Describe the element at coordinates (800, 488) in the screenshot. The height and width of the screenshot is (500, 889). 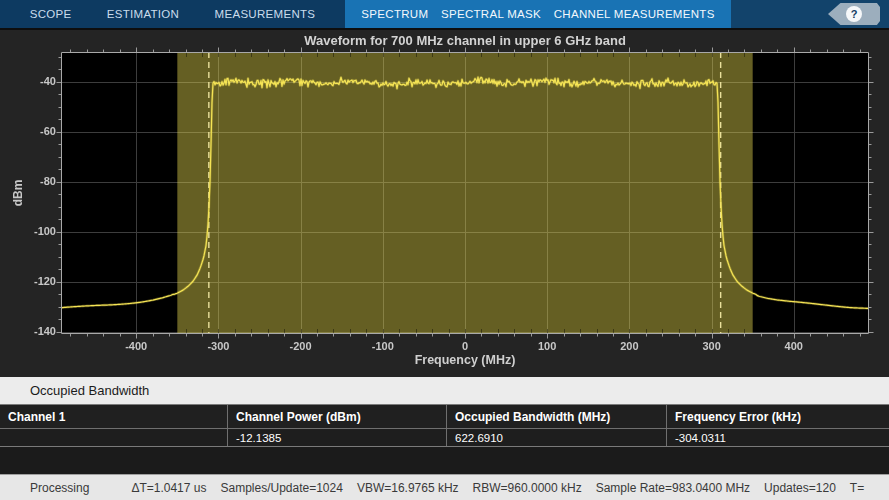
I see `status-updates: Updates=120` at that location.